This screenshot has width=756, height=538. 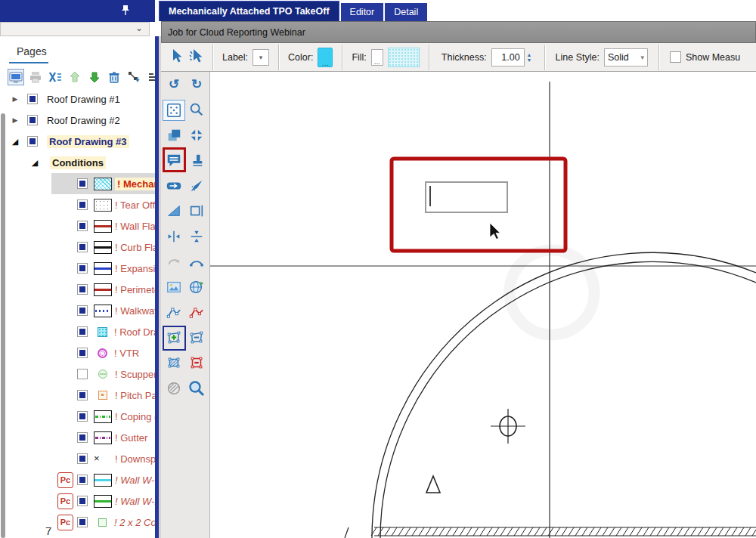 I want to click on move-down-icon, so click(x=94, y=77).